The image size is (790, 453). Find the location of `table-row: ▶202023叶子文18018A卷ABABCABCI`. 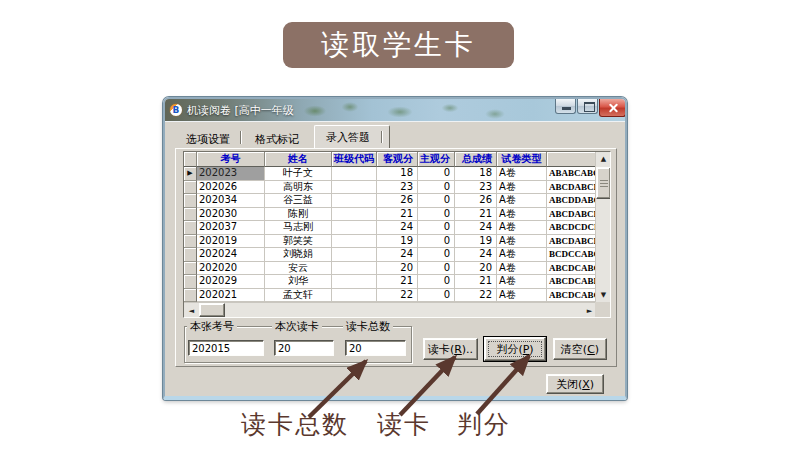

table-row: ▶202023叶子文18018A卷ABABCABCI is located at coordinates (397, 174).